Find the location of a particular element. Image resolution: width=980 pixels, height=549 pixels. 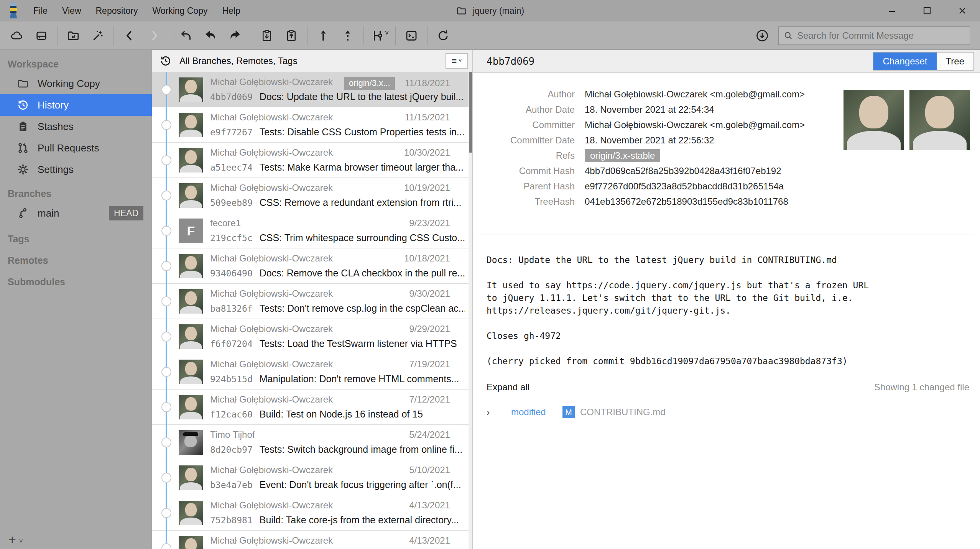

sidebar-item-pull-requests: Pull Requests is located at coordinates (76, 148).